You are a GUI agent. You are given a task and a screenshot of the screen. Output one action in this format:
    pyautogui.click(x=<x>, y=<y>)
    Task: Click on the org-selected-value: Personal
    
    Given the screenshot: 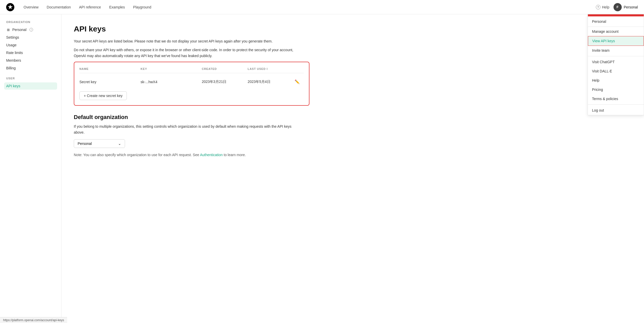 What is the action you would take?
    pyautogui.click(x=85, y=144)
    